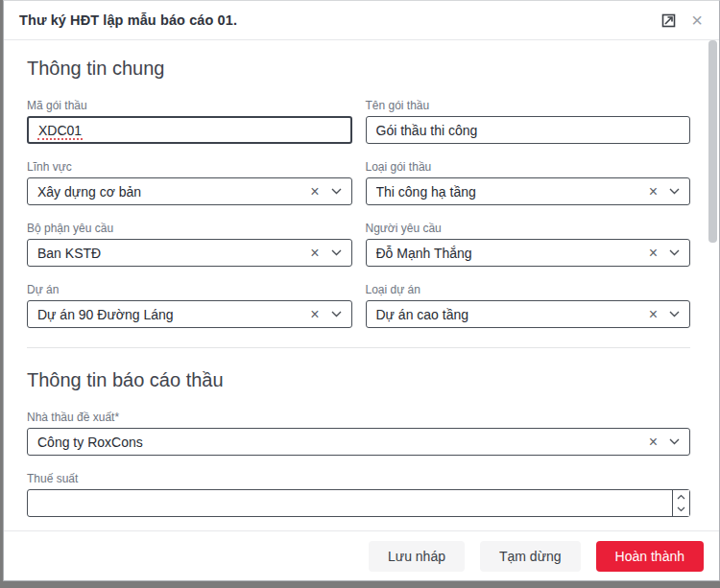 Image resolution: width=720 pixels, height=588 pixels. I want to click on field-label: Nhà thầu đề xuất*, so click(359, 417).